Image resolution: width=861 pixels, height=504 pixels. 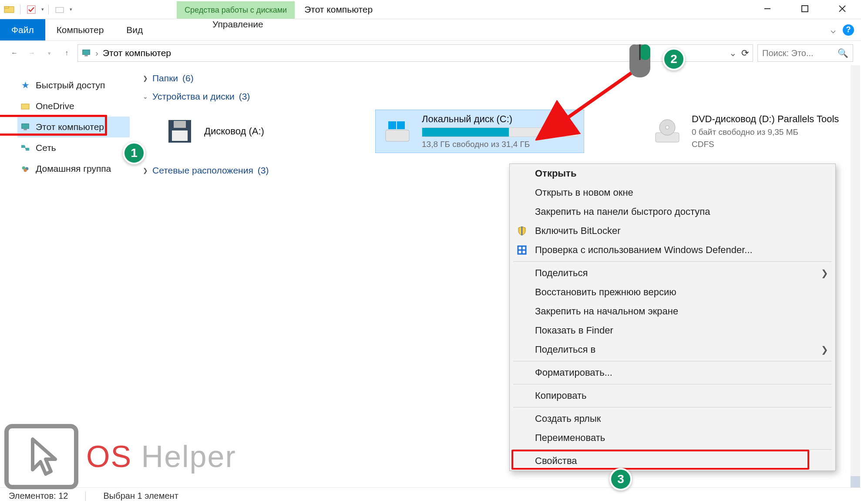 I want to click on search-icon: 🔍, so click(x=843, y=53).